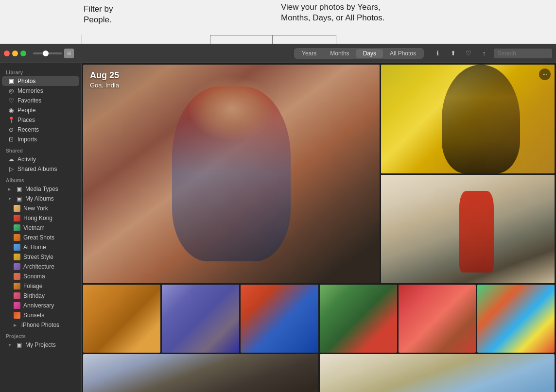  I want to click on sidebar-item-my-projects: ▼ ▣ My Projects, so click(41, 345).